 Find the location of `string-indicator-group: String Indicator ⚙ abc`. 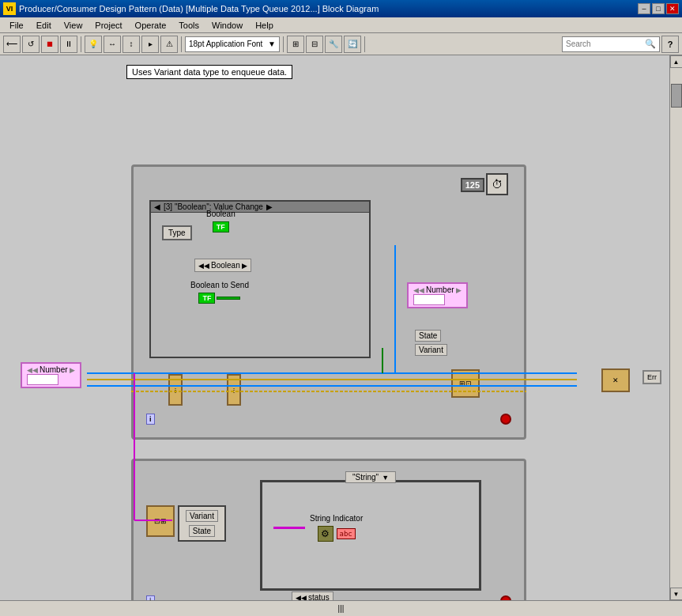

string-indicator-group: String Indicator ⚙ abc is located at coordinates (337, 528).